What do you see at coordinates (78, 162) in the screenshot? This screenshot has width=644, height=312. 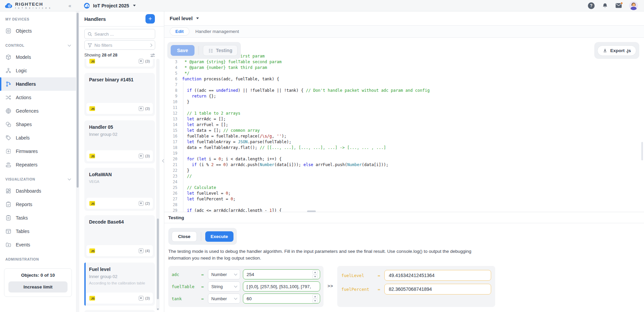 I see `sidebar-scrollbar` at bounding box center [78, 162].